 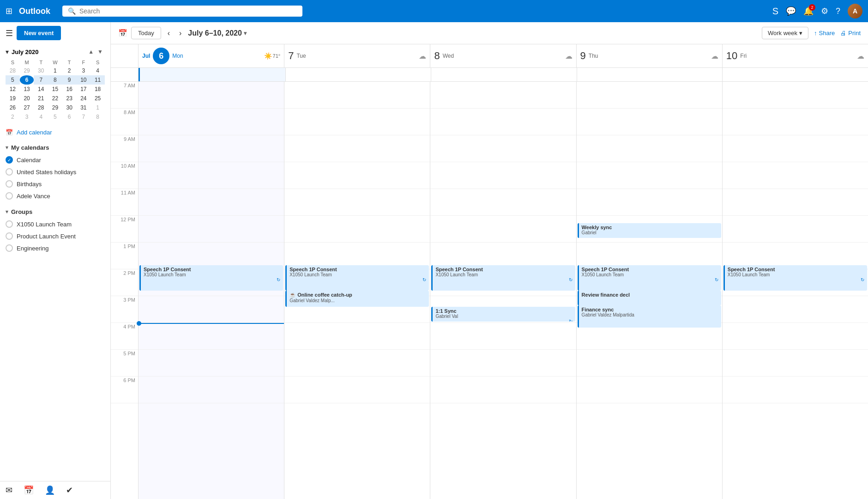 What do you see at coordinates (69, 98) in the screenshot?
I see `mini-cal-day: 23` at bounding box center [69, 98].